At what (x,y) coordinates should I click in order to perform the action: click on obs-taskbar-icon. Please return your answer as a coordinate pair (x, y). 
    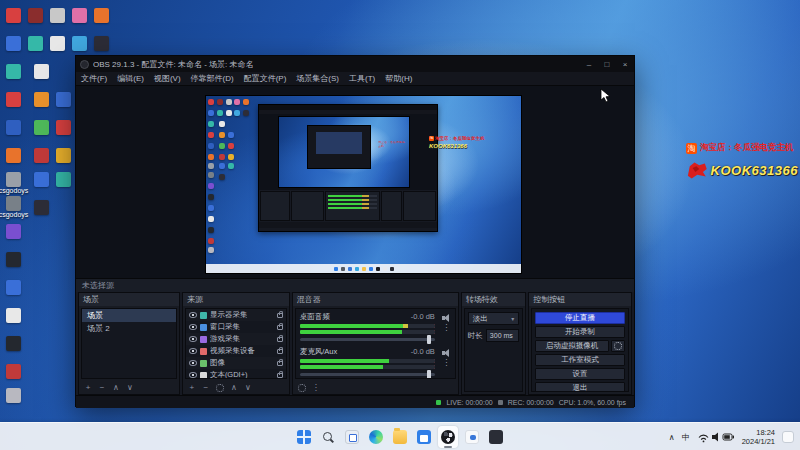
    Looking at the image, I should click on (448, 437).